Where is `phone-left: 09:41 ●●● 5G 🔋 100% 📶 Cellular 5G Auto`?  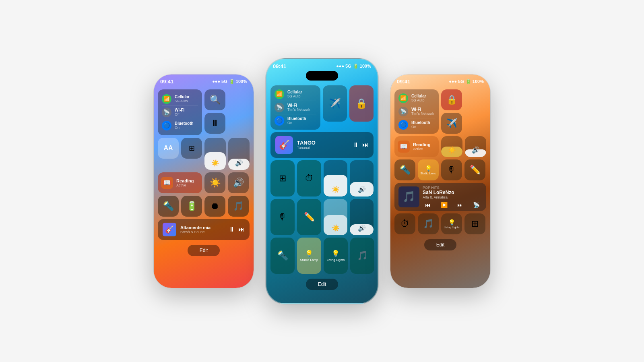 phone-left: 09:41 ●●● 5G 🔋 100% 📶 Cellular 5G Auto is located at coordinates (204, 181).